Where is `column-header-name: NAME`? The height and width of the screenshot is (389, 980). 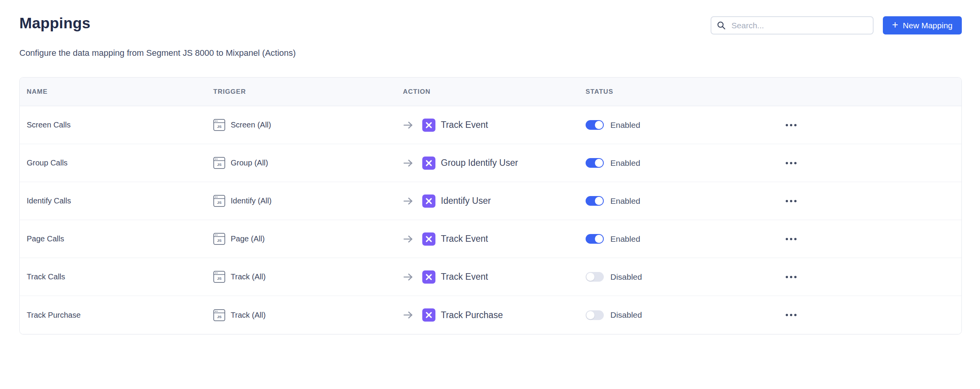
column-header-name: NAME is located at coordinates (117, 92).